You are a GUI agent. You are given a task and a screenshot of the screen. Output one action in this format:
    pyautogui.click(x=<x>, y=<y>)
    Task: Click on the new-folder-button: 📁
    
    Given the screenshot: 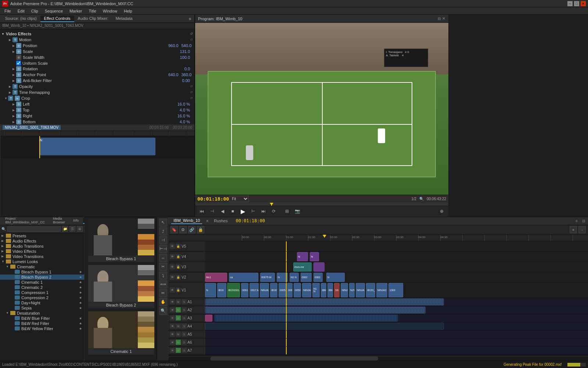 What is the action you would take?
    pyautogui.click(x=65, y=229)
    